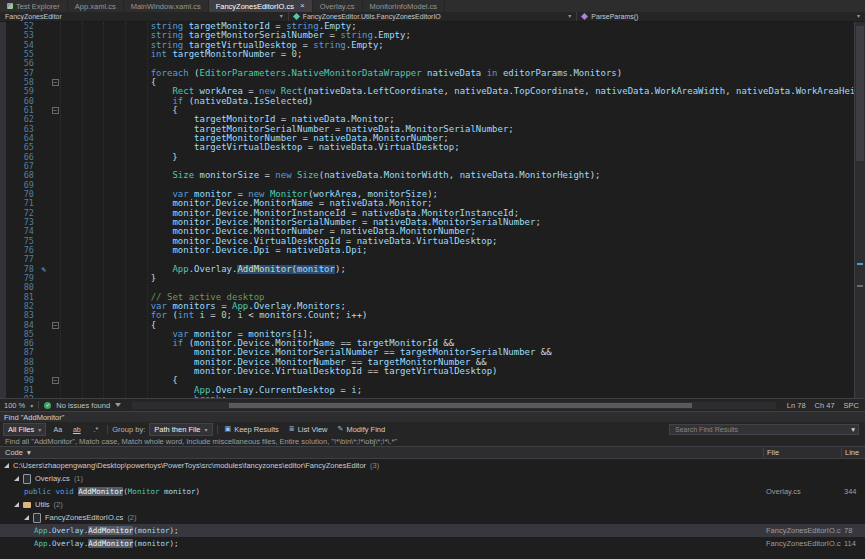 The image size is (865, 559). Describe the element at coordinates (853, 452) in the screenshot. I see `column-header-line: Line` at that location.